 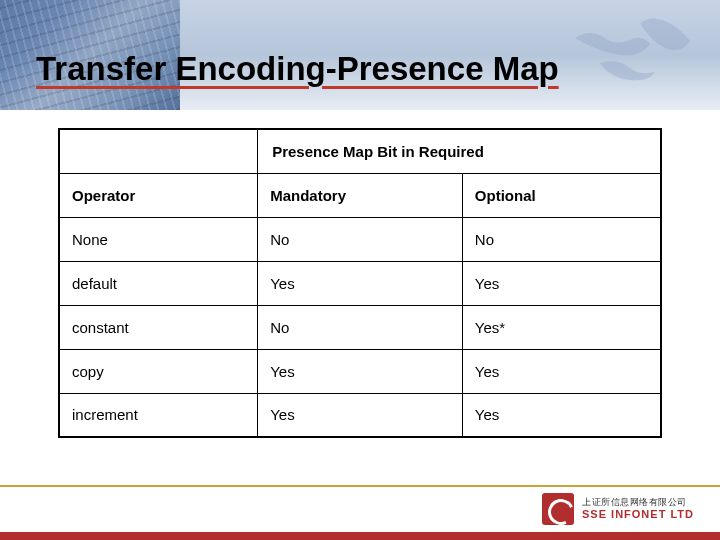 What do you see at coordinates (360, 195) in the screenshot?
I see `table-header-row-2: Operator Mandatory Optional` at bounding box center [360, 195].